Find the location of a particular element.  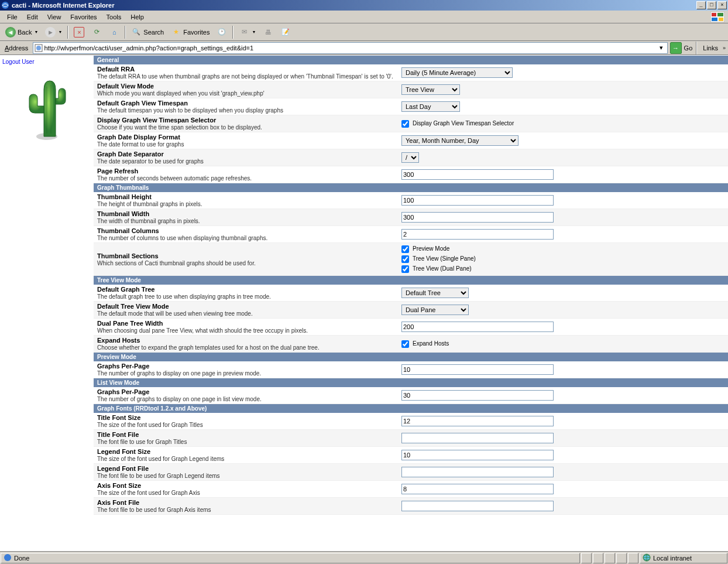

home-icon: ⌂ is located at coordinates (114, 32).